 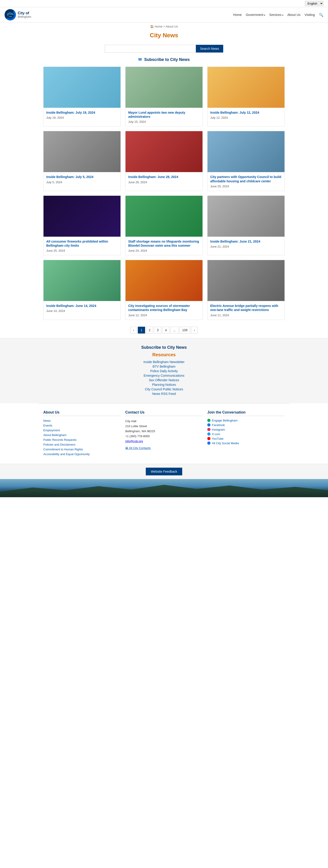 What do you see at coordinates (238, 15) in the screenshot?
I see `nav-home: Home` at bounding box center [238, 15].